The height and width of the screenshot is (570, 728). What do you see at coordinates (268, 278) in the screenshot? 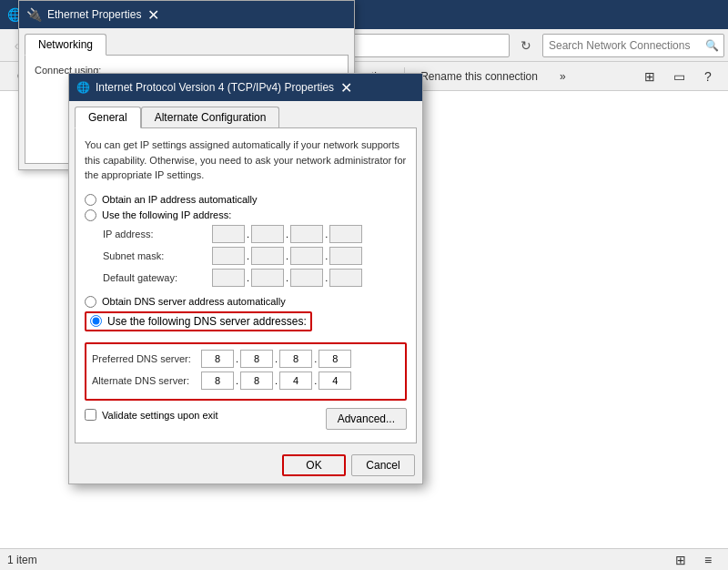
I see `gw-seg2` at bounding box center [268, 278].